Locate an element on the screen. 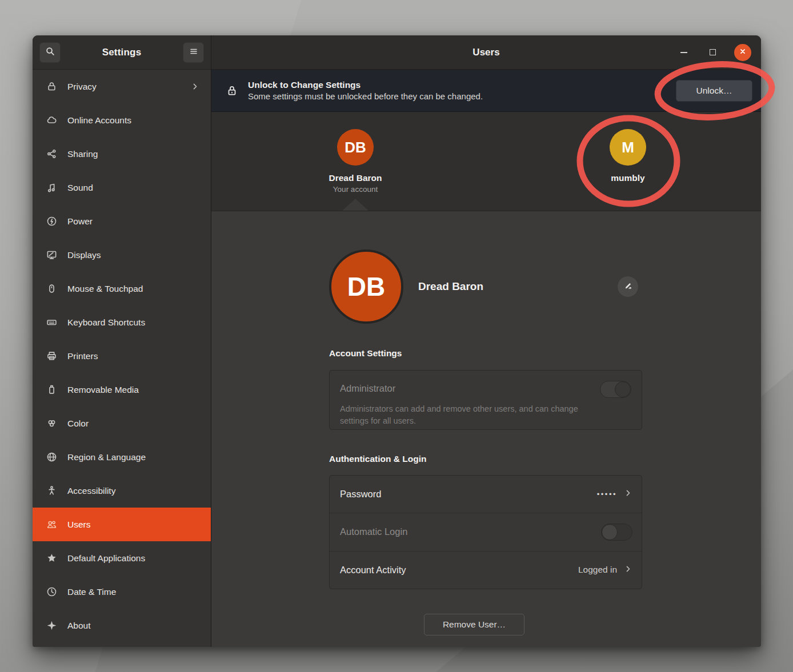 The image size is (793, 672). search-icon is located at coordinates (50, 53).